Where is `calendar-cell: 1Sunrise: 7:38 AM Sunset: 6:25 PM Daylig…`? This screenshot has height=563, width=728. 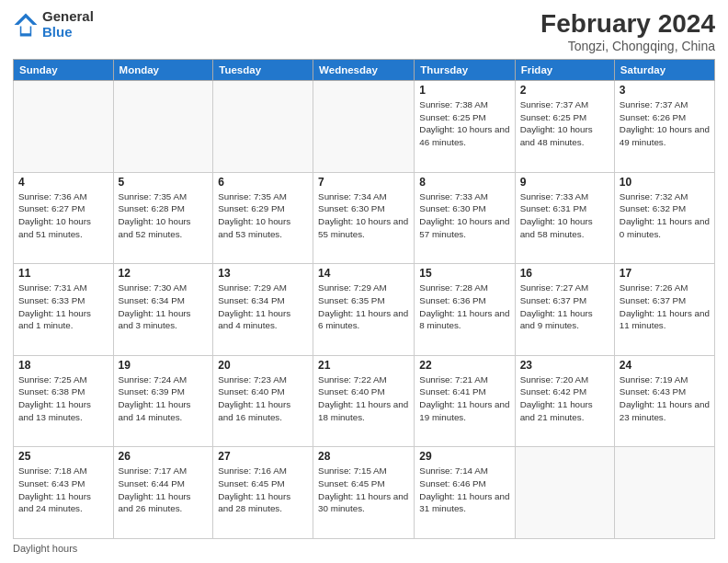
calendar-cell: 1Sunrise: 7:38 AM Sunset: 6:25 PM Daylig… is located at coordinates (465, 127).